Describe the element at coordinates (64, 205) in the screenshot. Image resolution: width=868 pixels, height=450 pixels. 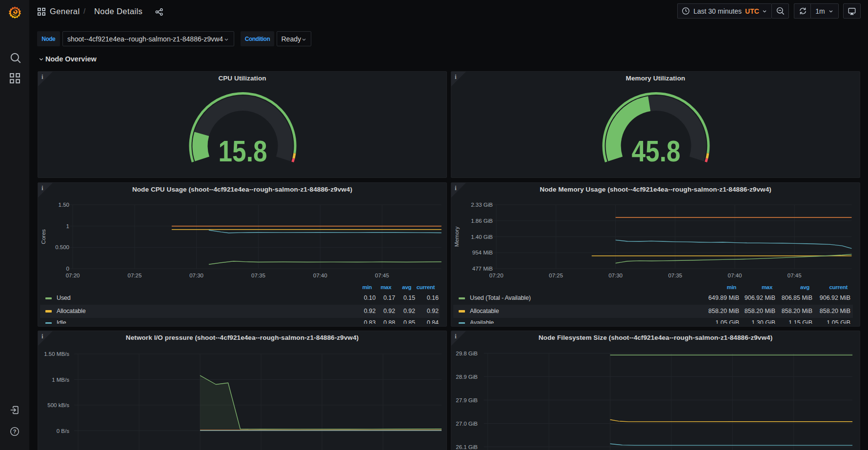
I see `svg-text: 1.50` at that location.